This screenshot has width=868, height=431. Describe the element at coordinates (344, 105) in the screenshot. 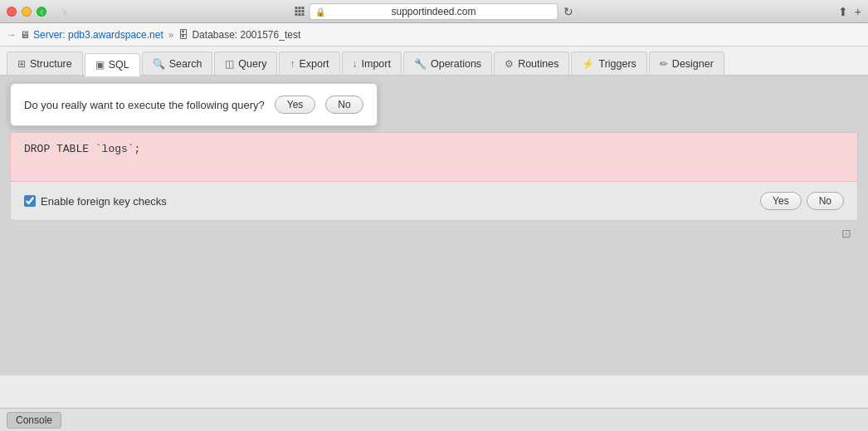

I see `confirm-no-button: No` at that location.